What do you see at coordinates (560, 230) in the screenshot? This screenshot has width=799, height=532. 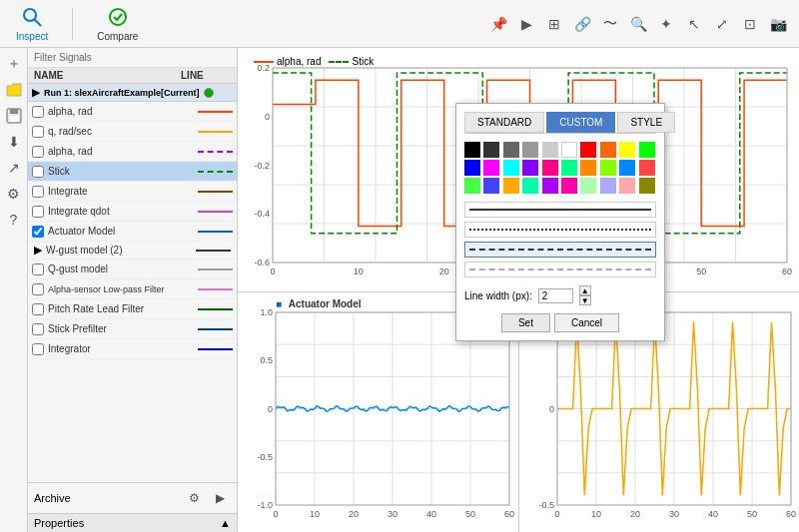 I see `line-style-dotted` at bounding box center [560, 230].